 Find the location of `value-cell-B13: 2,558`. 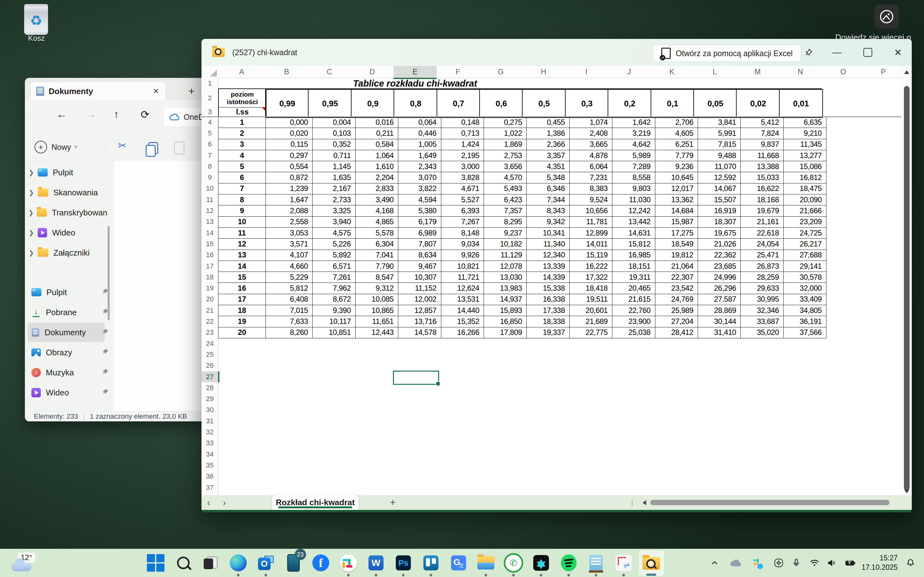

value-cell-B13: 2,558 is located at coordinates (289, 222).